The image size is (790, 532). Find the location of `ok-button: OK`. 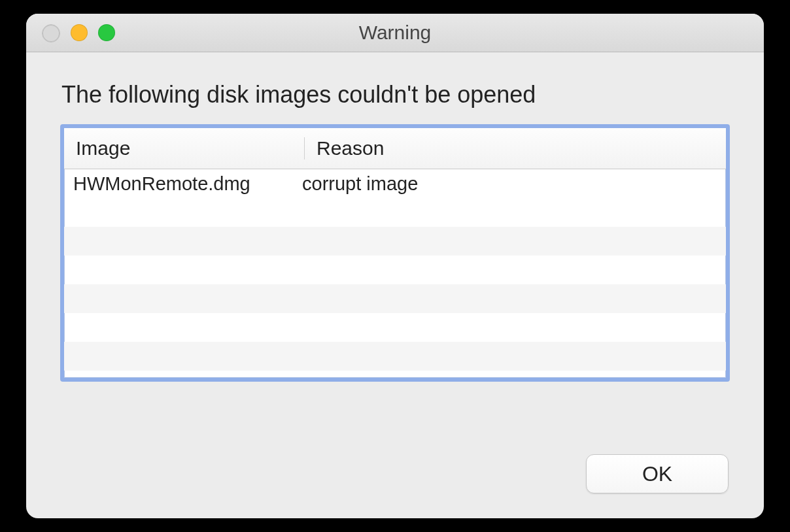

ok-button: OK is located at coordinates (657, 474).